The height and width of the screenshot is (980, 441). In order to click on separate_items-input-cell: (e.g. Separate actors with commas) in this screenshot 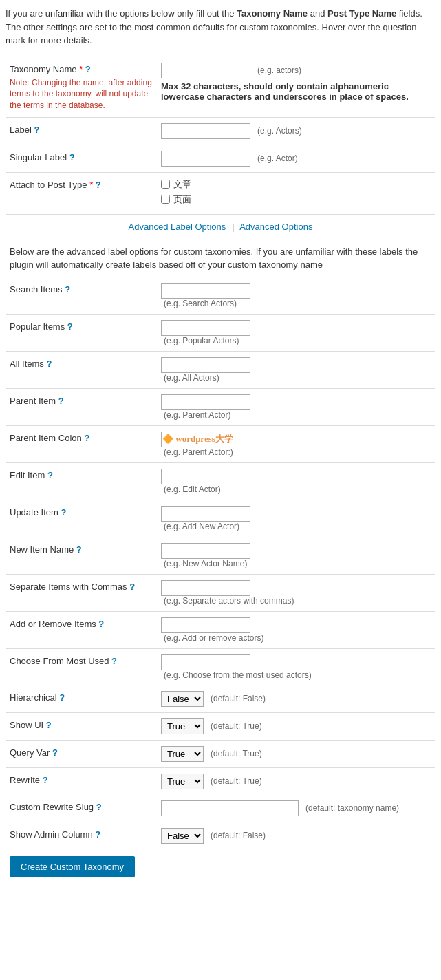, I will do `click(296, 593)`.